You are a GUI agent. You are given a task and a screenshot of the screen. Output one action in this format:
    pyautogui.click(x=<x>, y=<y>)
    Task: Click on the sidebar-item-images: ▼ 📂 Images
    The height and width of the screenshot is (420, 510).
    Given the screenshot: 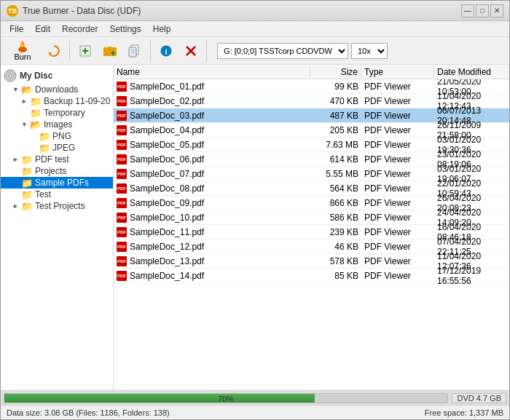 What is the action you would take?
    pyautogui.click(x=57, y=124)
    